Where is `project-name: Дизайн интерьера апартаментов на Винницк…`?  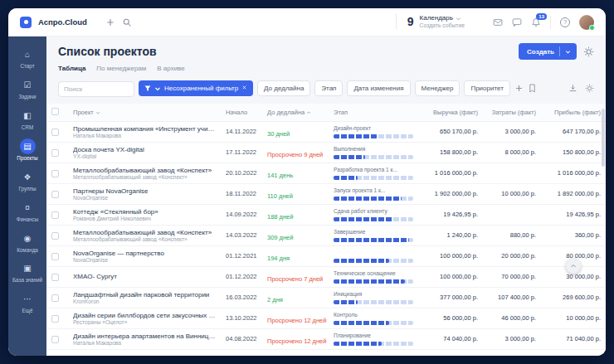
project-name: Дизайн интерьера апартаментов на Винницк… is located at coordinates (144, 337).